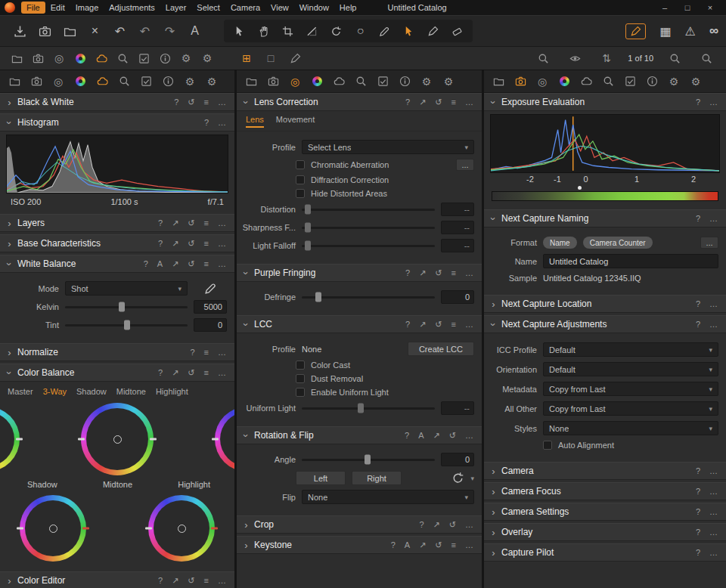  I want to click on undo-list-button: ↶, so click(145, 31).